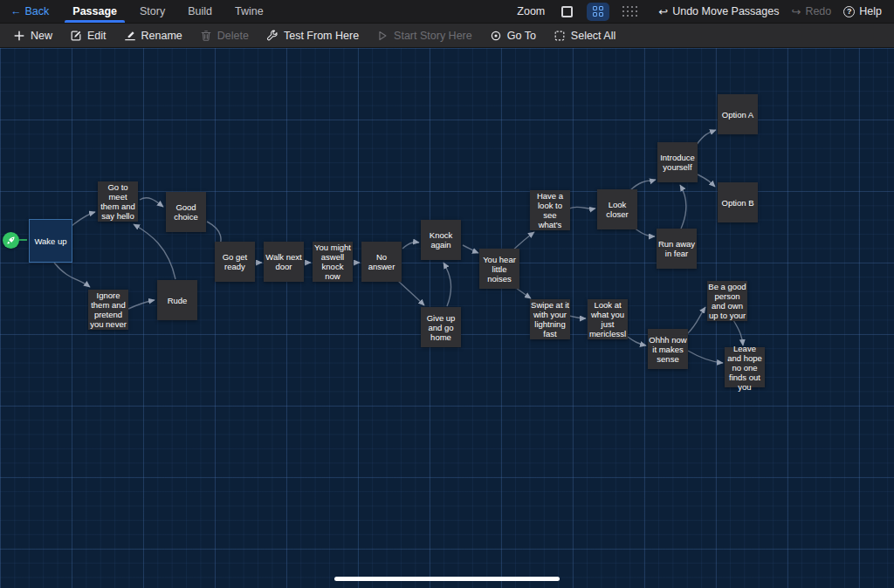  Describe the element at coordinates (567, 12) in the screenshot. I see `single-square-icon` at that location.